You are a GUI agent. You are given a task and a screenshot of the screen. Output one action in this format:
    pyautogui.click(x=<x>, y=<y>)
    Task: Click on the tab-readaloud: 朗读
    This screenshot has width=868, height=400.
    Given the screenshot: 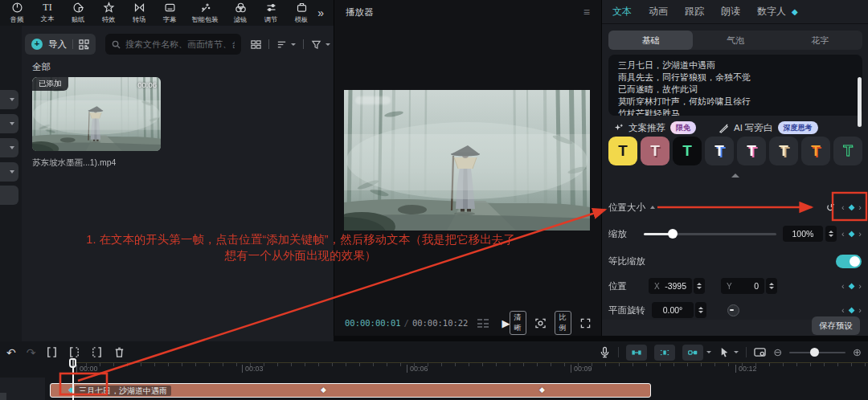 What is the action you would take?
    pyautogui.click(x=731, y=11)
    